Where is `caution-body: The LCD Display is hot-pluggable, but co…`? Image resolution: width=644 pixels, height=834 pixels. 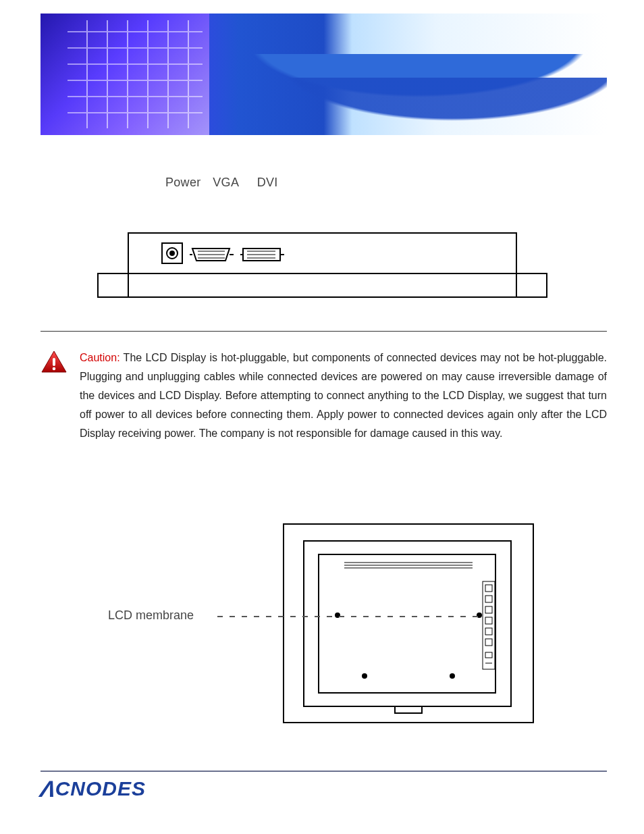 caution-body: The LCD Display is hot-pluggable, but co… is located at coordinates (343, 396).